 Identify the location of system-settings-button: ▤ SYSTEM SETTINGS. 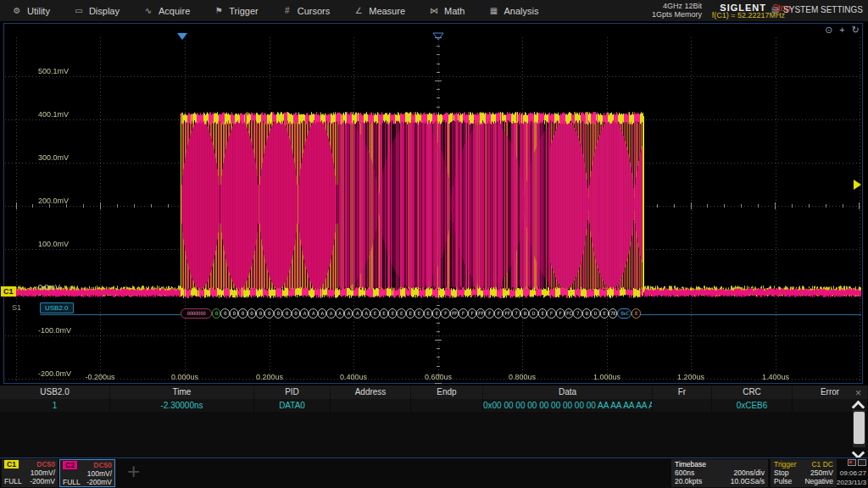
(817, 10).